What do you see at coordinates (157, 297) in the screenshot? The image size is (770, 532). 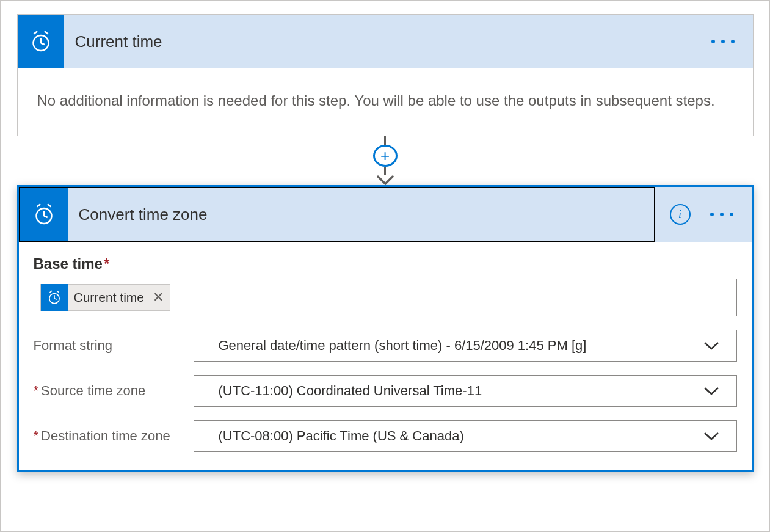 I see `close-icon: ✕` at bounding box center [157, 297].